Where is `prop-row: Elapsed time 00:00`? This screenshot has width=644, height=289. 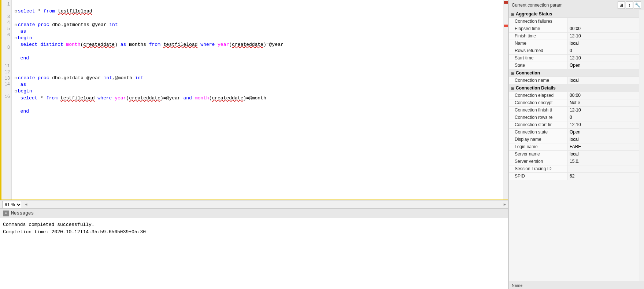
prop-row: Elapsed time 00:00 is located at coordinates (574, 29).